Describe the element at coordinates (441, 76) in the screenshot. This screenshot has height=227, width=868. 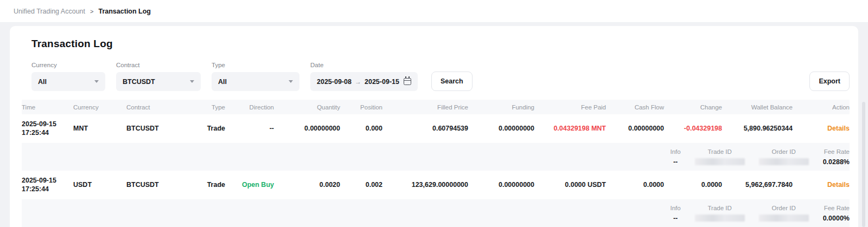
I see `filter-bar: Currency All Contract BTCUSDT Type All D…` at that location.